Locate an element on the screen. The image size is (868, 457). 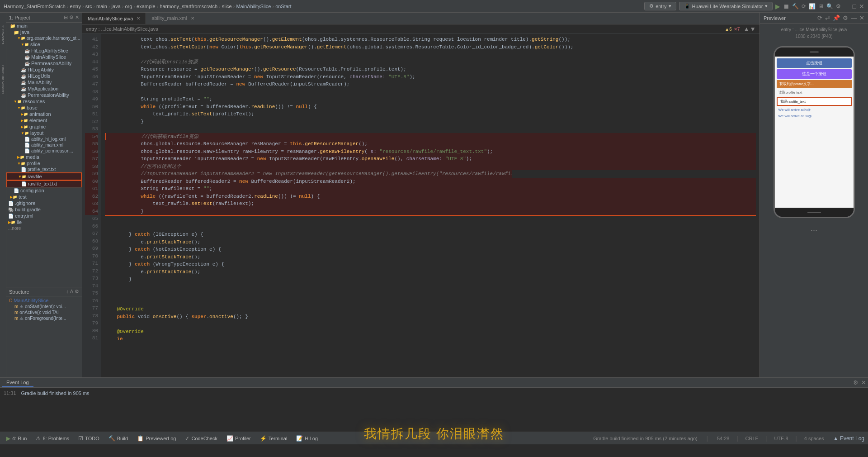
toolbar-build-btn: 🔨 Build is located at coordinates (118, 438).